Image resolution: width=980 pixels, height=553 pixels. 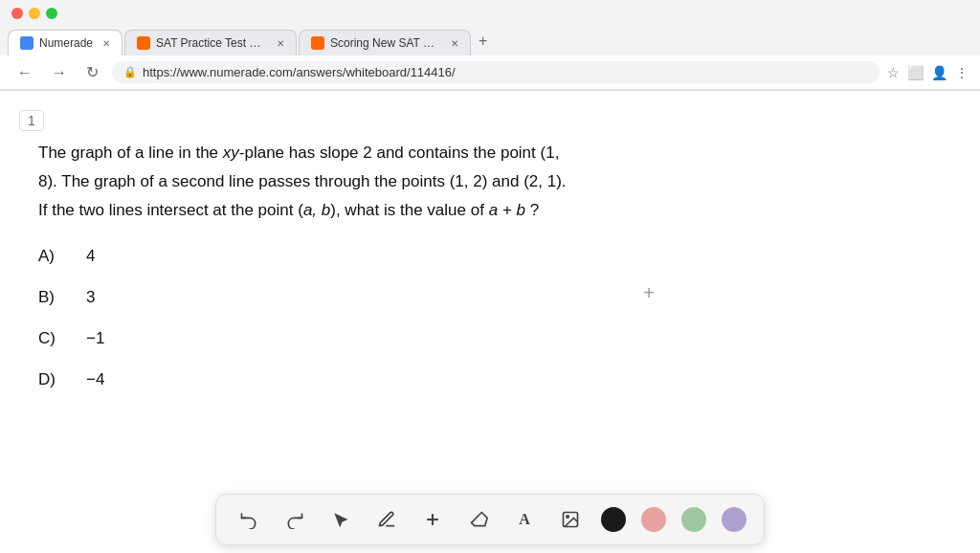 What do you see at coordinates (317, 210) in the screenshot?
I see `question-ab-var: a, b` at bounding box center [317, 210].